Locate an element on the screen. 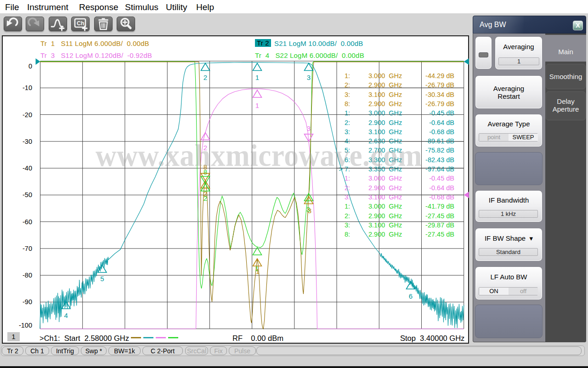 Image resolution: width=588 pixels, height=368 pixels. svg-text: 4 is located at coordinates (66, 315).